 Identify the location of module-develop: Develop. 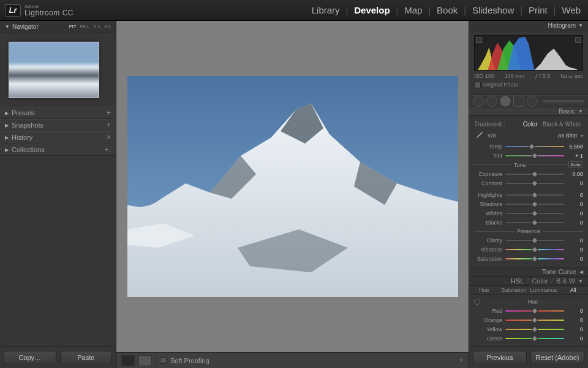
(372, 10).